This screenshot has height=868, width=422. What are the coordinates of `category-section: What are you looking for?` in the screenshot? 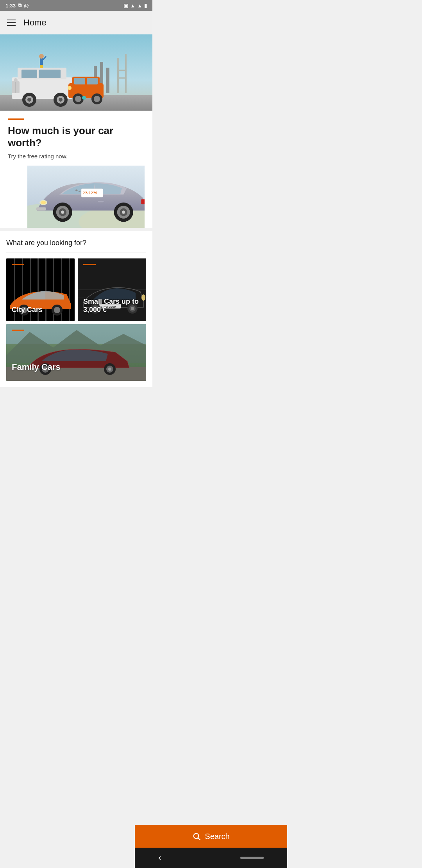 It's located at (76, 309).